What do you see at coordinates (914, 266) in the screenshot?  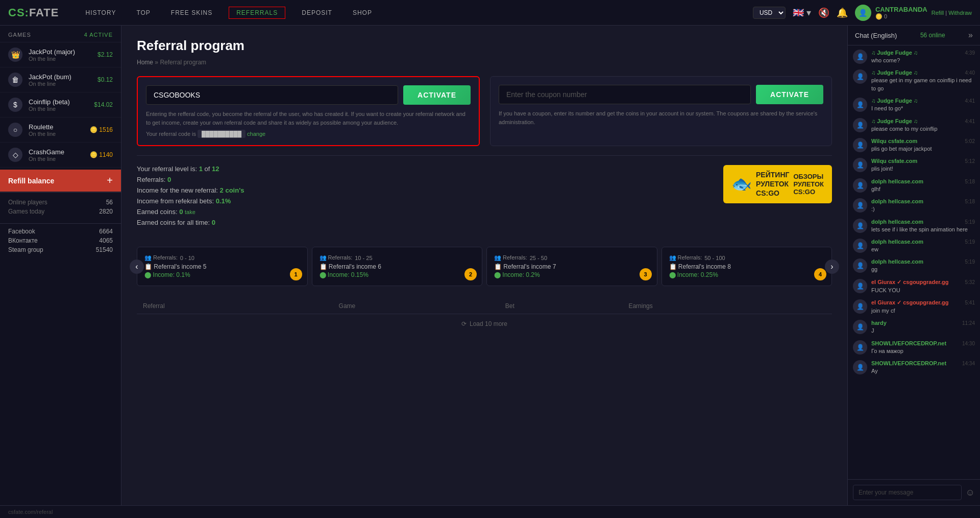 I see `chat-message: 👤 dolph hellcase.com 5:19 gg` at bounding box center [914, 266].